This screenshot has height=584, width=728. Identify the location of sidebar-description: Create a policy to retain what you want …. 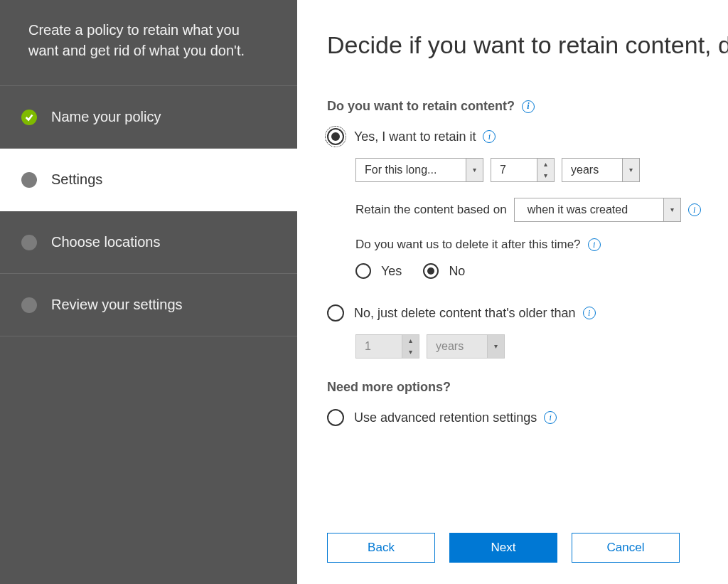
(149, 43).